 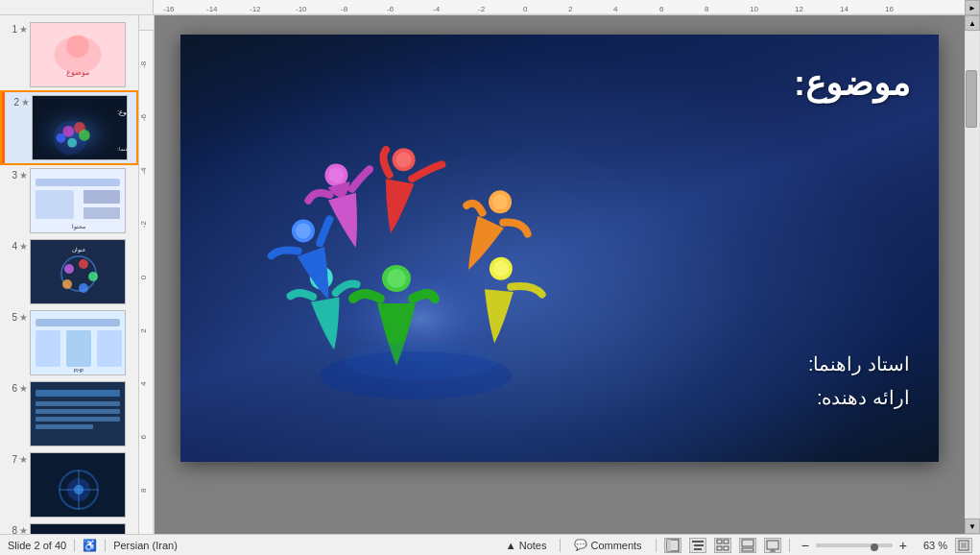 What do you see at coordinates (526, 545) in the screenshot?
I see `notes-button: ▲ Notes` at bounding box center [526, 545].